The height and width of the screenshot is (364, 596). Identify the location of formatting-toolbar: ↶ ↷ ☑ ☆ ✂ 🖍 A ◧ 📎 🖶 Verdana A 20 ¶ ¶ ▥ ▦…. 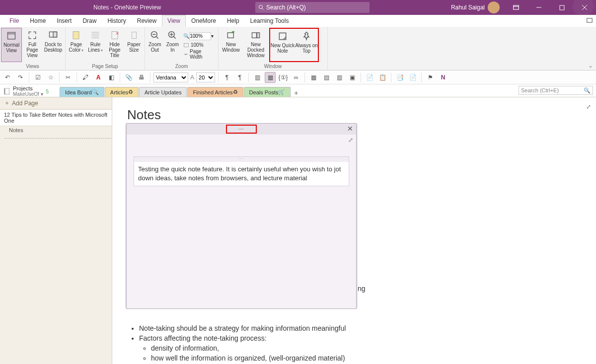
(298, 77).